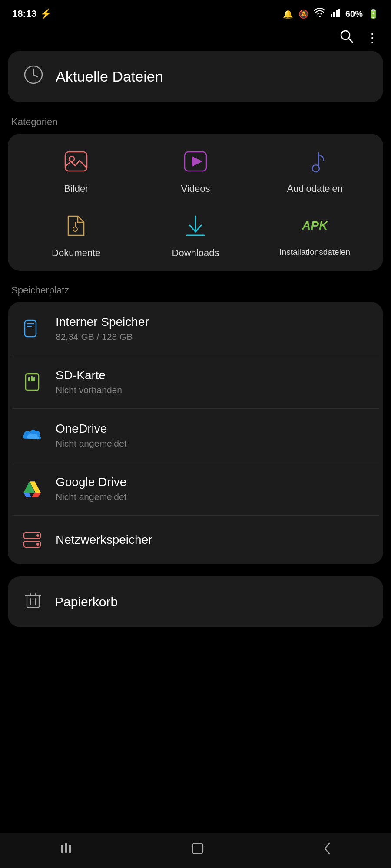 This screenshot has height=868, width=391. Describe the element at coordinates (198, 848) in the screenshot. I see `home-nav-button` at that location.